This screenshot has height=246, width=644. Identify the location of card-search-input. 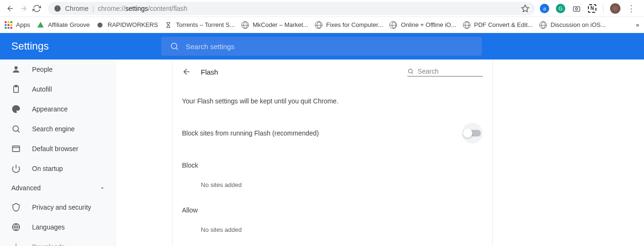
(450, 71).